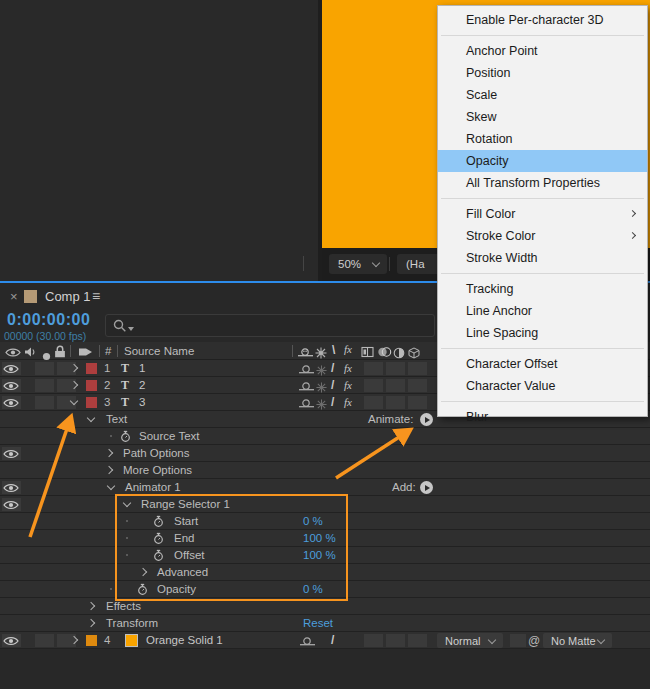 The image size is (650, 689). Describe the element at coordinates (578, 640) in the screenshot. I see `track-matte-dropdown: No Matte` at that location.